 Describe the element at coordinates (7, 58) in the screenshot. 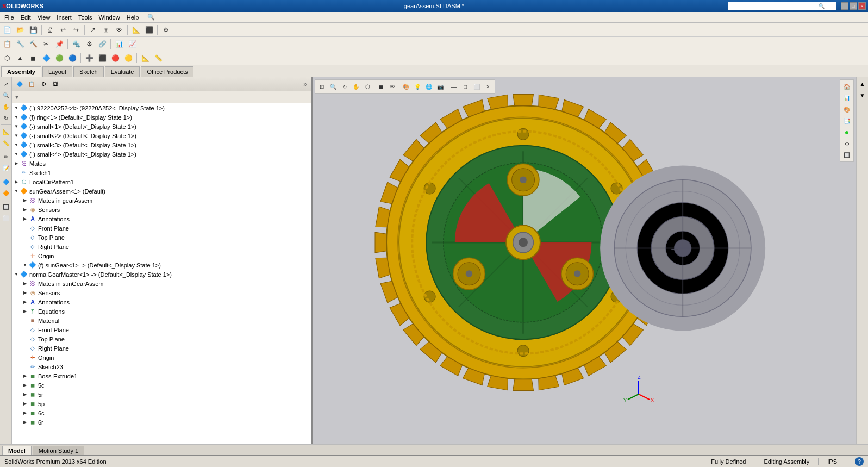

I see `t3-btn1: ⬡` at that location.